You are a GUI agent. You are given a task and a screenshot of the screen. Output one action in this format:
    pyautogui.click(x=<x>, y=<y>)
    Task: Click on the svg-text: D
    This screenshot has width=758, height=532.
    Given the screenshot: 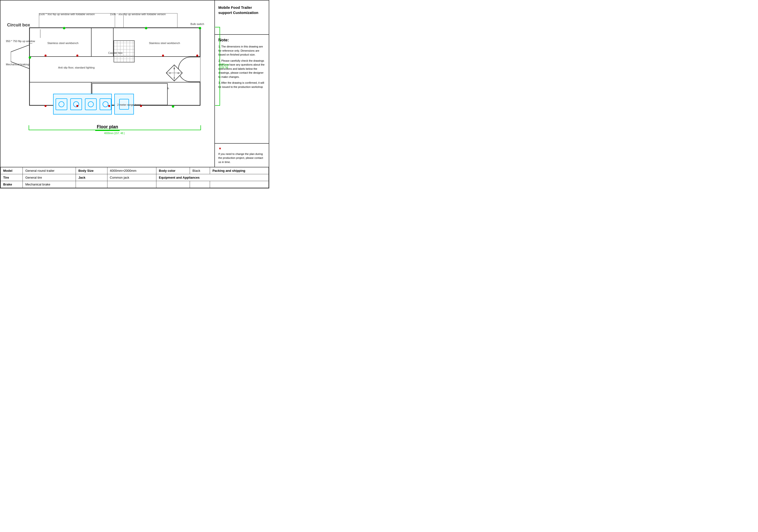 What is the action you would take?
    pyautogui.click(x=178, y=73)
    